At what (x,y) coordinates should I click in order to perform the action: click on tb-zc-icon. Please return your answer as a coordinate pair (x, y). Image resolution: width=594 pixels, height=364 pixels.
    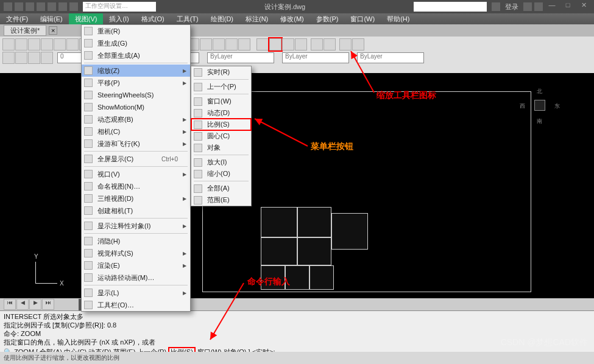
    Looking at the image, I should click on (288, 44).